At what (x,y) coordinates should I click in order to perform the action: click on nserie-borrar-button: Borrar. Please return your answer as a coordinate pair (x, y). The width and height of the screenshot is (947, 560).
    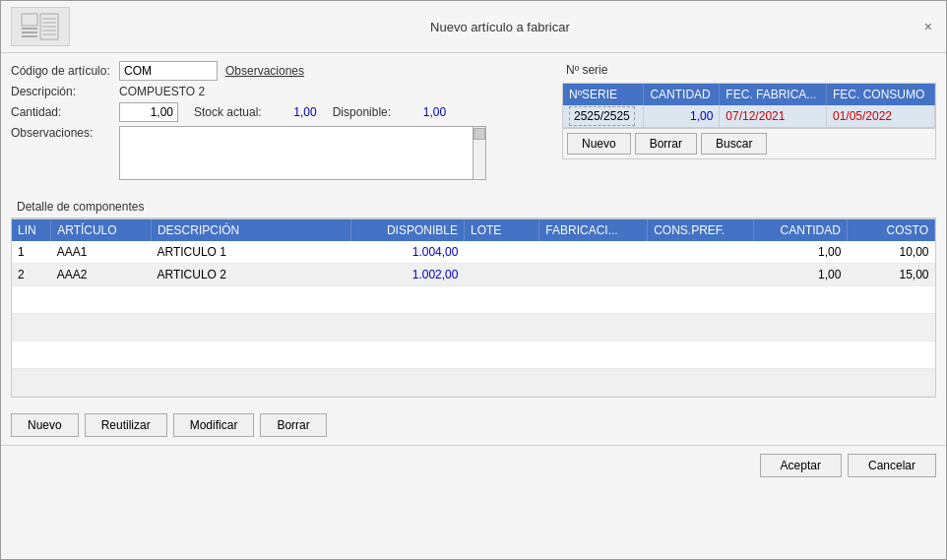
    Looking at the image, I should click on (665, 144).